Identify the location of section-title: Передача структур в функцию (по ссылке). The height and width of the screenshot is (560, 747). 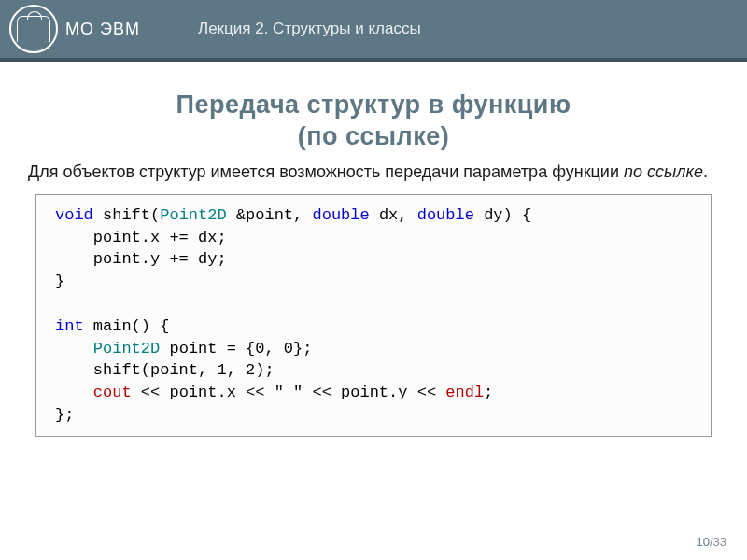
(374, 121).